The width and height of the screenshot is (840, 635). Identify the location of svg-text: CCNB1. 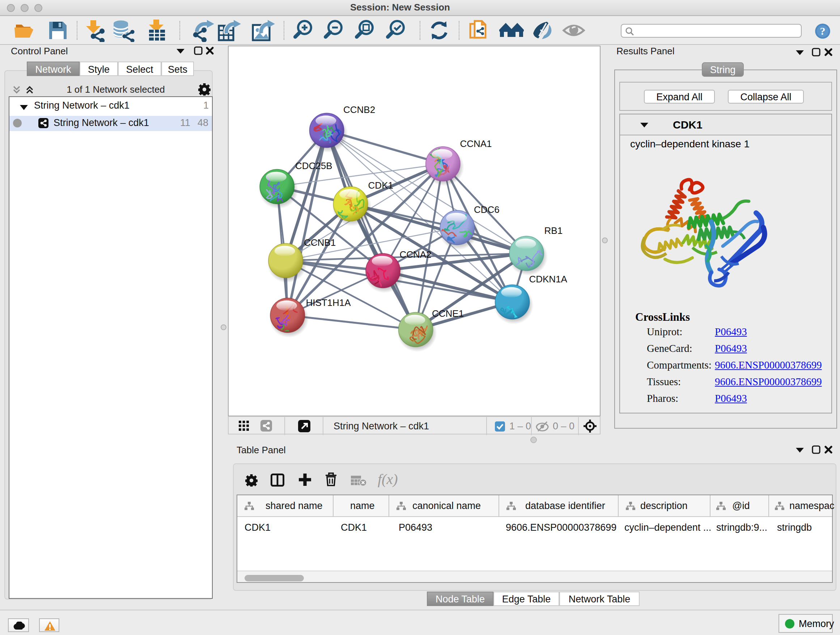
(320, 242).